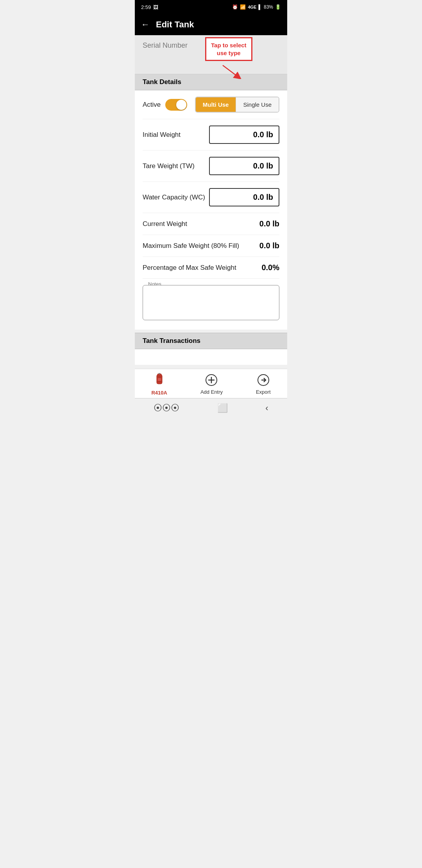  Describe the element at coordinates (152, 105) in the screenshot. I see `active-label: Active` at that location.